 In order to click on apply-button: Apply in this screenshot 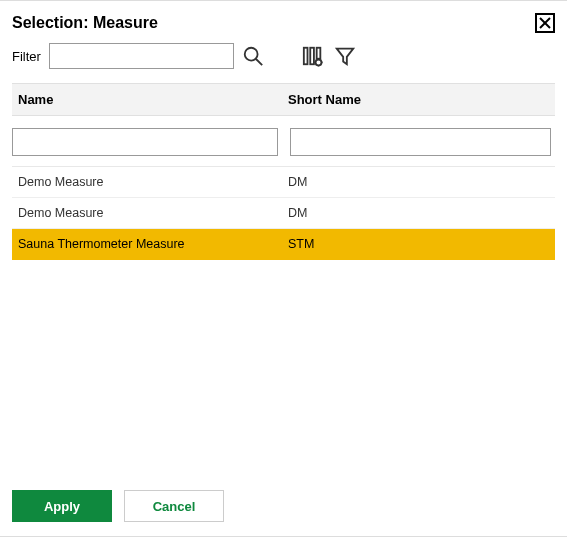, I will do `click(62, 506)`.